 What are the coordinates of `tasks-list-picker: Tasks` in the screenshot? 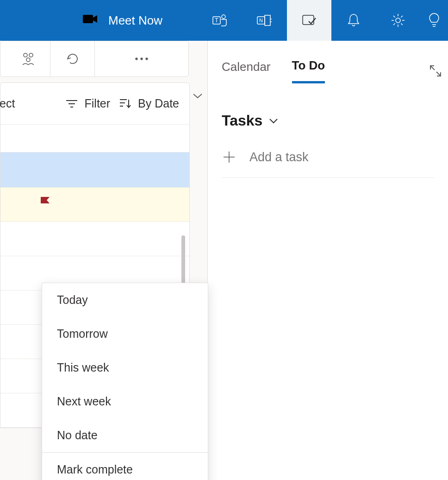 It's located at (328, 120).